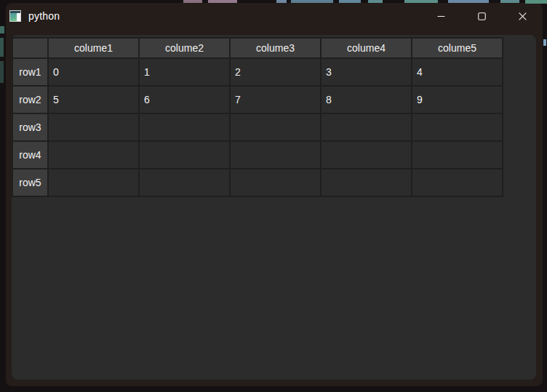 The height and width of the screenshot is (392, 547). Describe the element at coordinates (19, 17) in the screenshot. I see `app-icon-pane-white` at that location.